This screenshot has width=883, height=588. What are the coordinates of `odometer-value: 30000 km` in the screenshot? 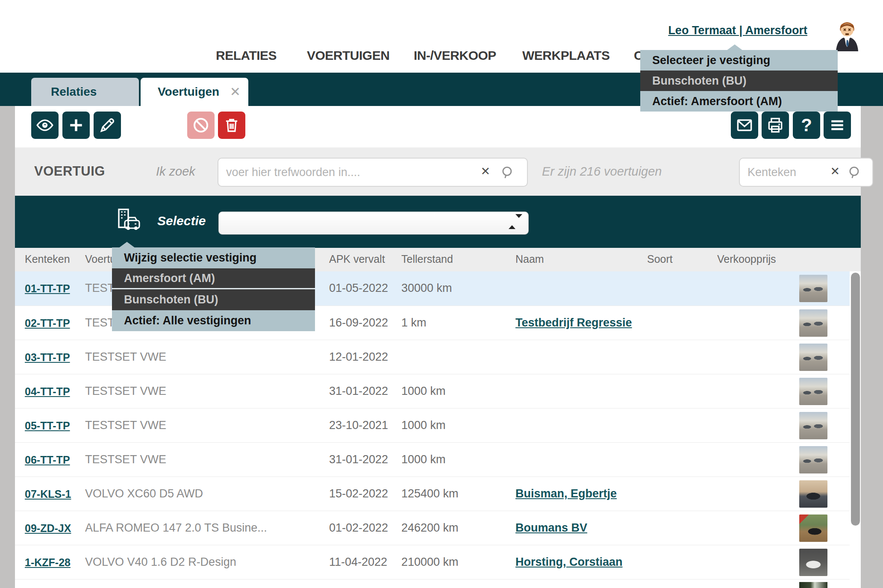 It's located at (427, 288).